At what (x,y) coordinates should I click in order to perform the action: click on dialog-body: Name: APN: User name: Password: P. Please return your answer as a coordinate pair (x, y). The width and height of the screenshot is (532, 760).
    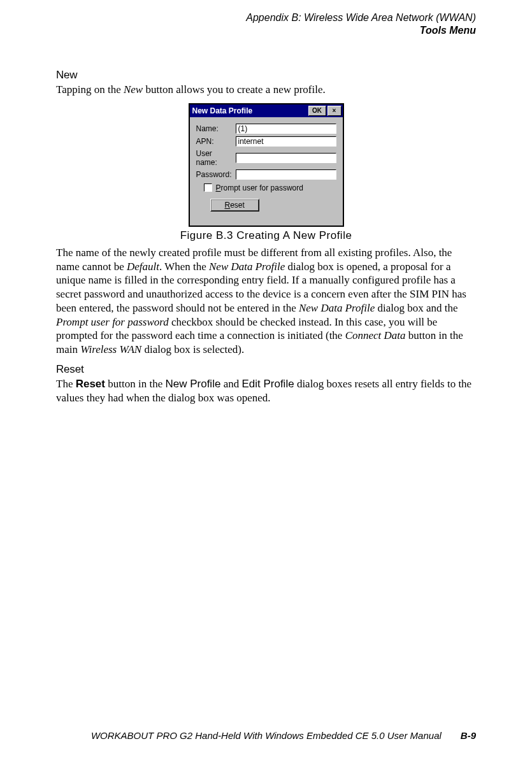
    Looking at the image, I should click on (266, 171).